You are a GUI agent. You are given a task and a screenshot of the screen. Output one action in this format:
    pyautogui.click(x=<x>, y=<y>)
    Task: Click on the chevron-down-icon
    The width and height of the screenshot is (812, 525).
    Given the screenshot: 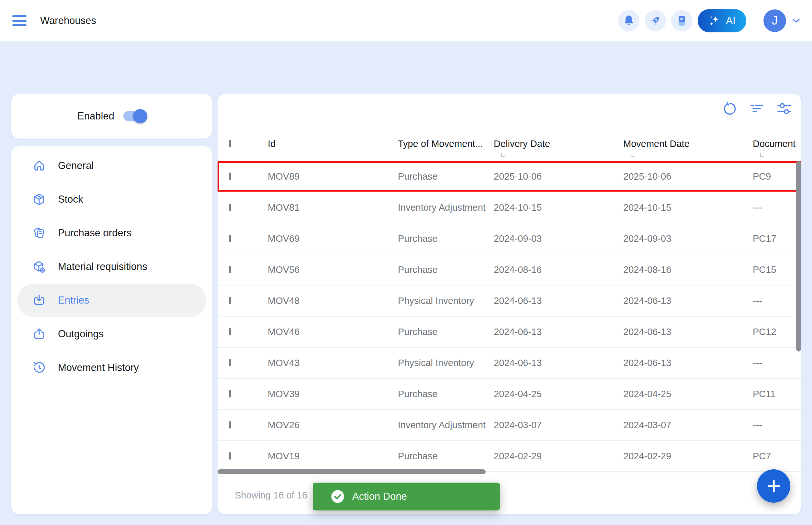 What is the action you would take?
    pyautogui.click(x=796, y=20)
    